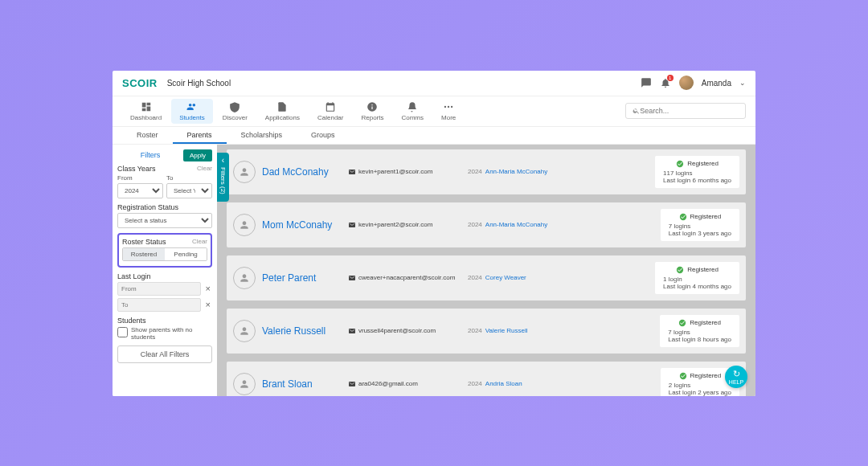 Image resolution: width=868 pixels, height=466 pixels. What do you see at coordinates (486, 225) in the screenshot?
I see `parent-row: Mom McConahy kevin+parent2@scoir.com 202…` at bounding box center [486, 225].